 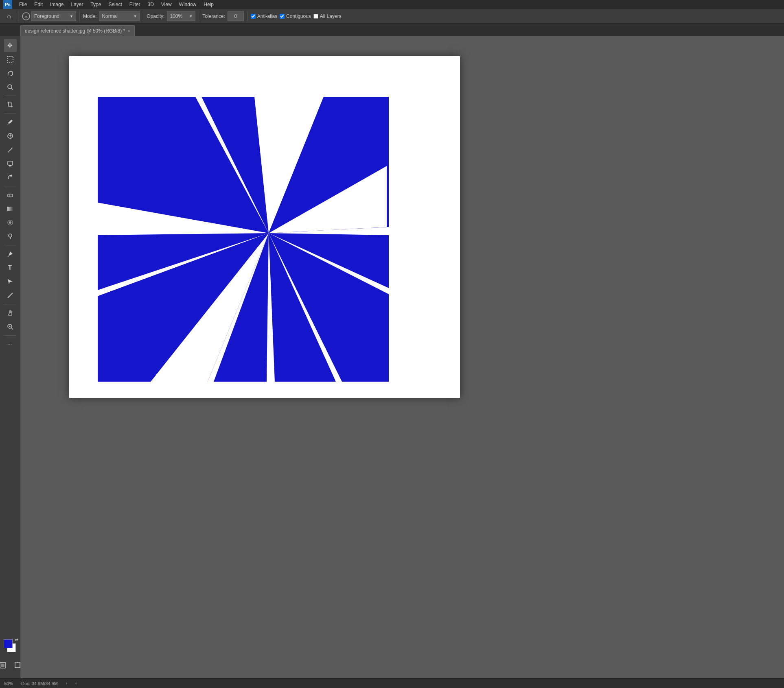 What do you see at coordinates (10, 254) in the screenshot?
I see `pen-icon` at bounding box center [10, 254].